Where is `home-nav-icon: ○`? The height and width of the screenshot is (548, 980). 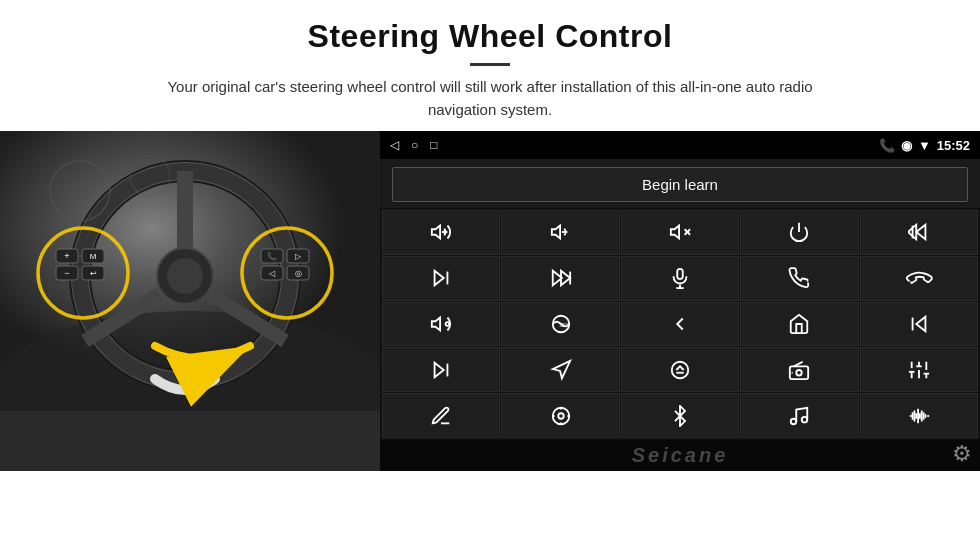
home-nav-icon: ○ is located at coordinates (414, 145).